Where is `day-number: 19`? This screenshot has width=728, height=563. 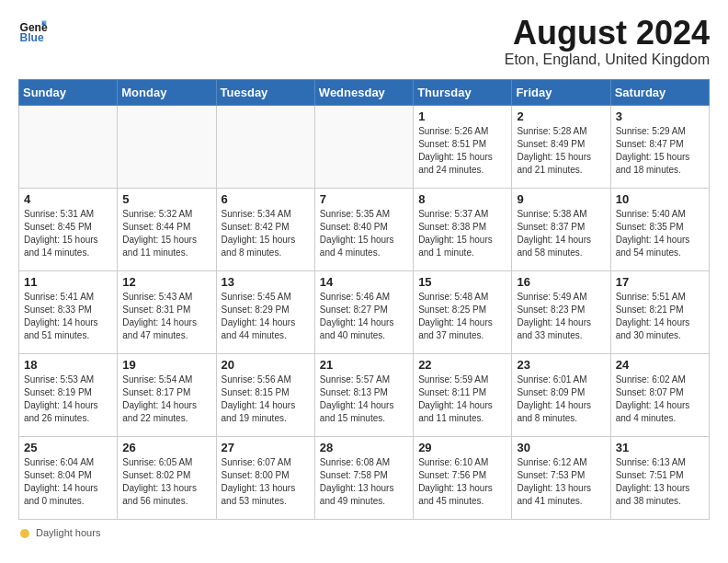
day-number: 19 is located at coordinates (166, 364).